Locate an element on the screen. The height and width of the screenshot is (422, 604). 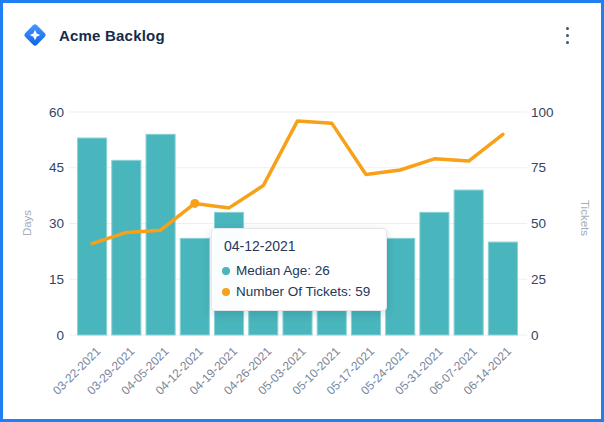
y-right-tick-label: 50 is located at coordinates (538, 224).